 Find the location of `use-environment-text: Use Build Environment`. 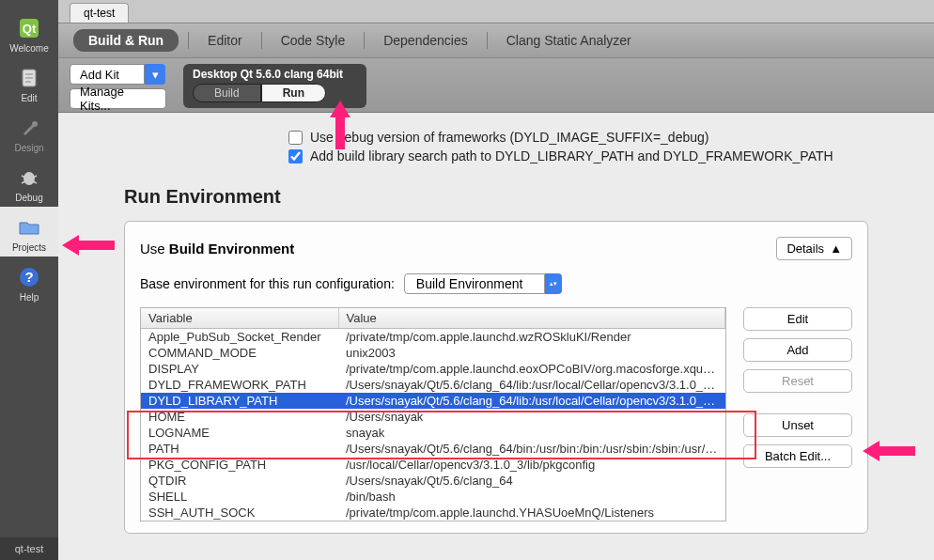

use-environment-text: Use Build Environment is located at coordinates (217, 248).